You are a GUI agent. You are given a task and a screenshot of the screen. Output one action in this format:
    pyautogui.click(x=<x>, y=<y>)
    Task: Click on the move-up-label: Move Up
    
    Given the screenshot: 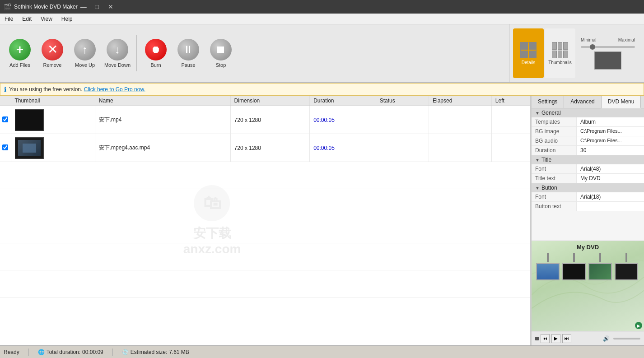 What is the action you would take?
    pyautogui.click(x=85, y=65)
    